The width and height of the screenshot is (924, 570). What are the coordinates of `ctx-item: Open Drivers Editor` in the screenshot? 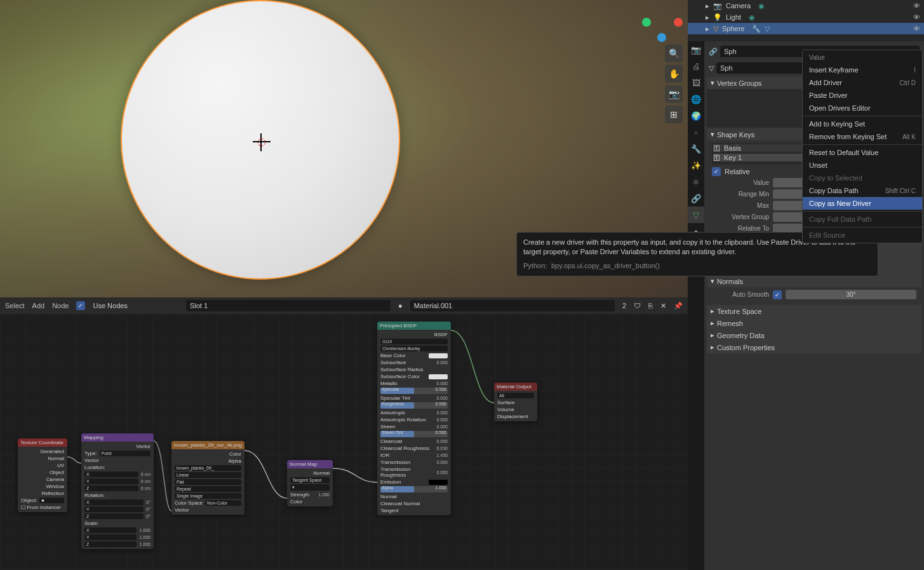 It's located at (862, 108).